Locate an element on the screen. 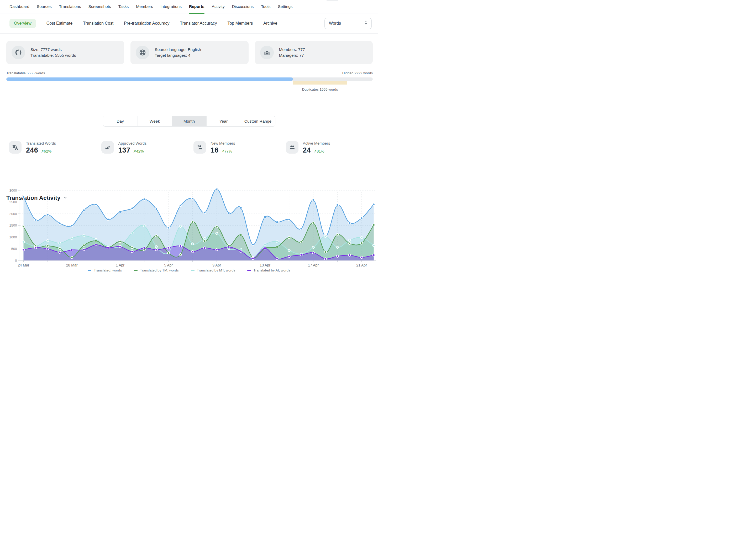  unit-select: Words is located at coordinates (348, 23).